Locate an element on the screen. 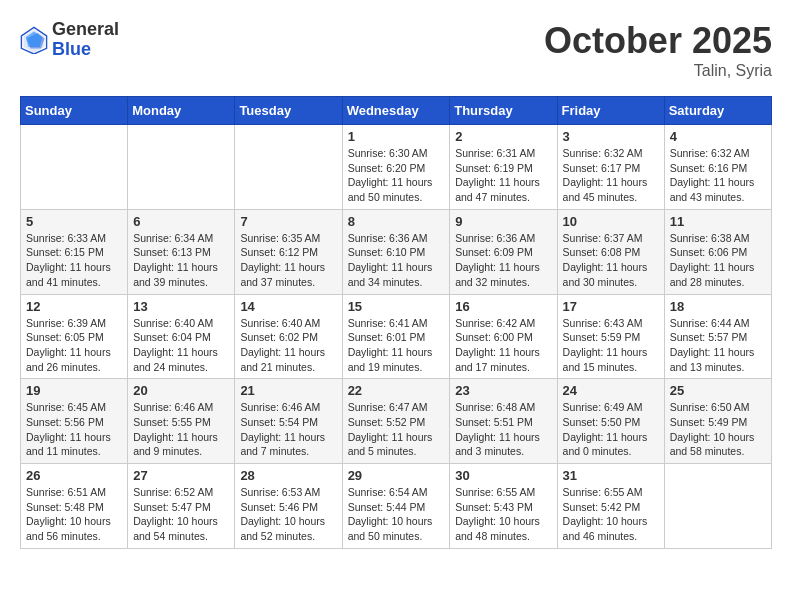 Image resolution: width=792 pixels, height=612 pixels. day-info: Sunrise: 6:54 AMSunset: 5:44 PMDaylight:… is located at coordinates (396, 514).